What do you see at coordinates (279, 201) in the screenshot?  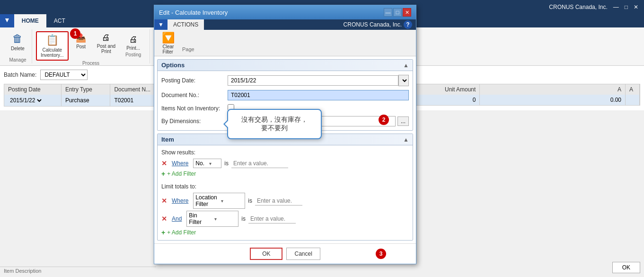 I see `limit-filter-value-1-input` at bounding box center [279, 201].